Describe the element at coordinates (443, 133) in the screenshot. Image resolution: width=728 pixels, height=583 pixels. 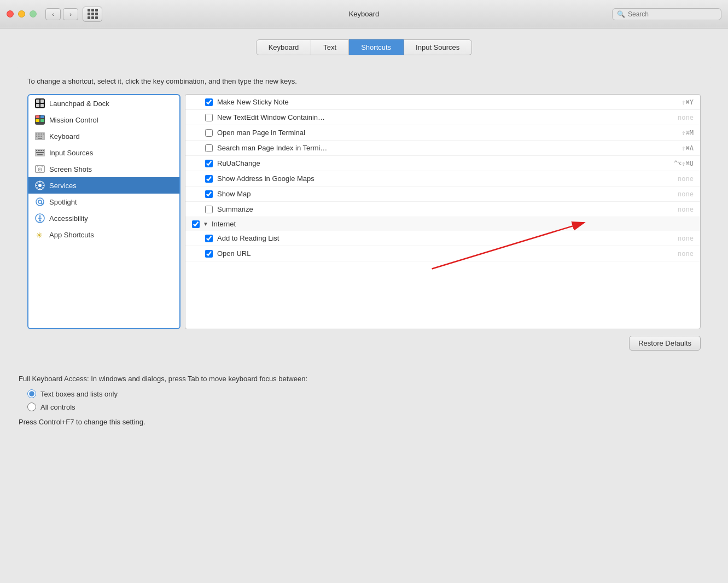
I see `shortcut-row-man-page: Open man Page in Terminal ⇧⌘M` at that location.